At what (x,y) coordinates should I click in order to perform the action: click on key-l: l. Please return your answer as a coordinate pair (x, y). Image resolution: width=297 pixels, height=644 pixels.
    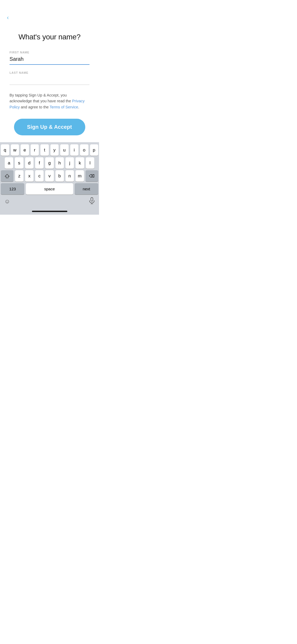
    Looking at the image, I should click on (90, 163).